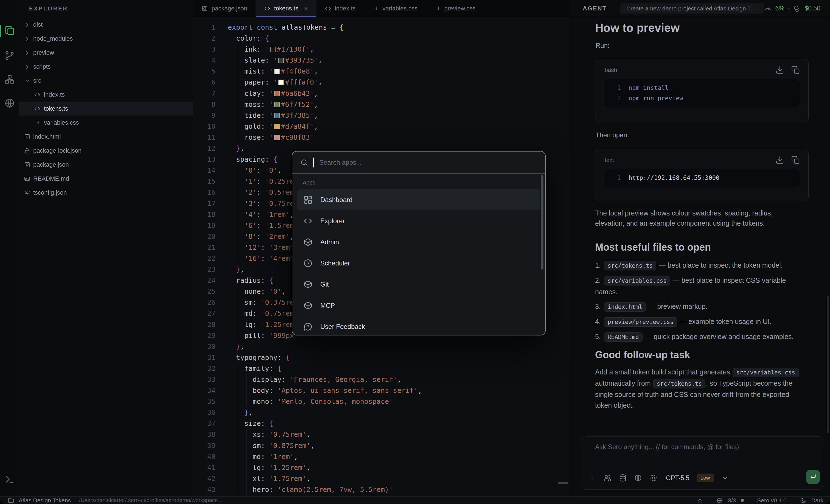 The image size is (830, 504). I want to click on app-label: Admin, so click(329, 242).